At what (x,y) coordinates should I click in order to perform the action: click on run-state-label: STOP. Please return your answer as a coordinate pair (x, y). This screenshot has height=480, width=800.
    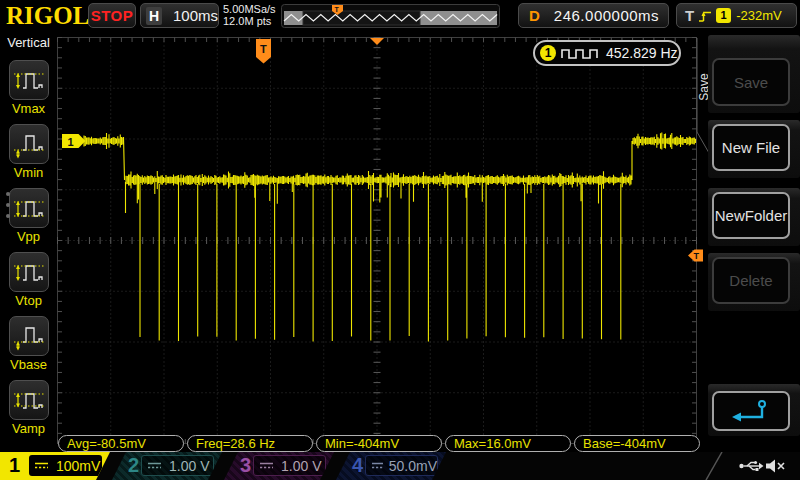
    Looking at the image, I should click on (112, 16).